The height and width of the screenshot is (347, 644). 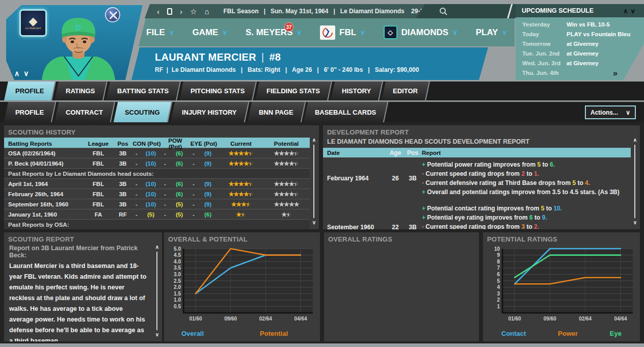 I want to click on schedule-row: Tomorrowat Giverney, so click(x=580, y=44).